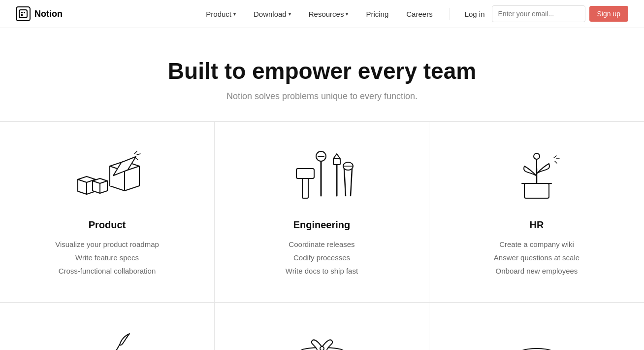 This screenshot has height=350, width=644. I want to click on grid-cell-design: Design, so click(107, 326).